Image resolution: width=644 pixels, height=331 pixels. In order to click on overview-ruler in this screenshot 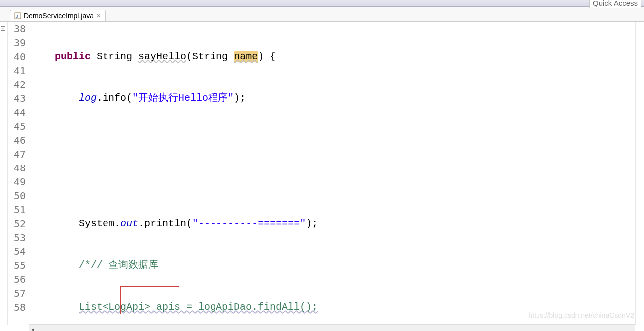, I will do `click(640, 173)`.